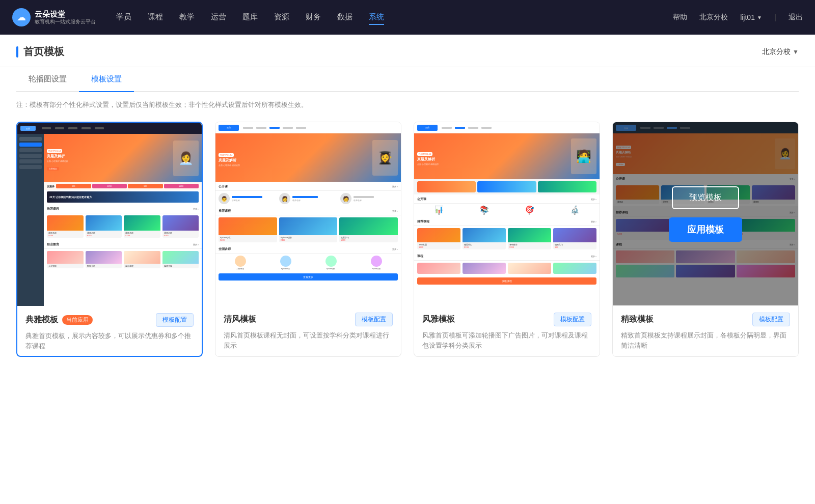 The width and height of the screenshot is (815, 504). What do you see at coordinates (308, 320) in the screenshot?
I see `template-name-row-qingfeng: 清风模板 模板配置` at bounding box center [308, 320].